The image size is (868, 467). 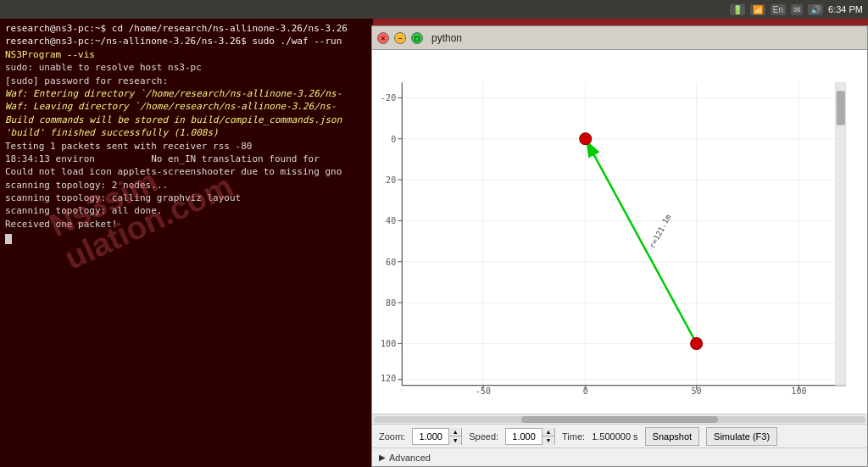 I want to click on terminal-line-15: Received one packet!, so click(x=186, y=224).